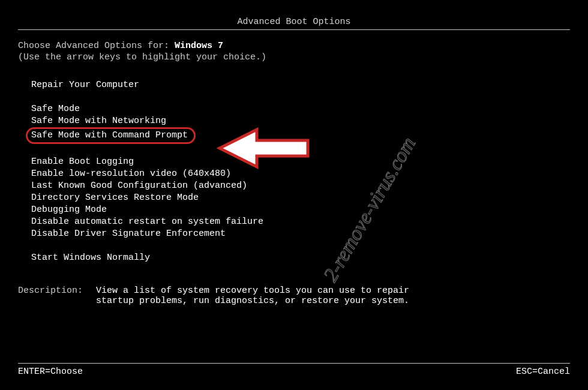  I want to click on description-text: View a list of system recovery tools you…, so click(264, 296).